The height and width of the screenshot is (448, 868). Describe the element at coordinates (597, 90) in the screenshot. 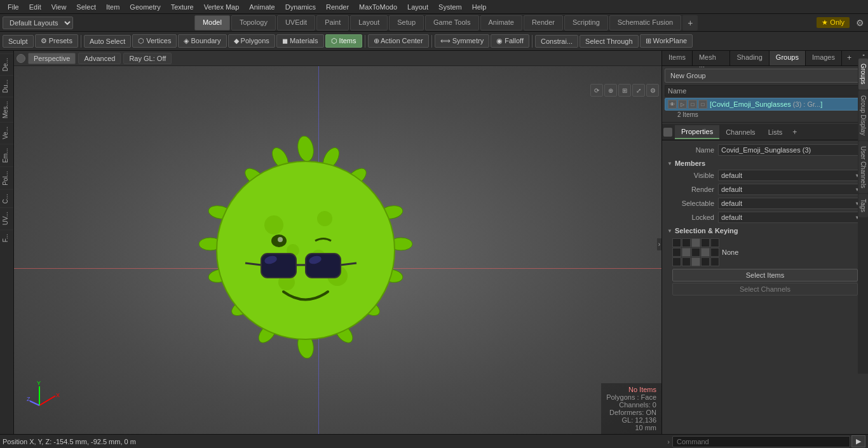

I see `viewport-orbit-icon: ⟳` at that location.